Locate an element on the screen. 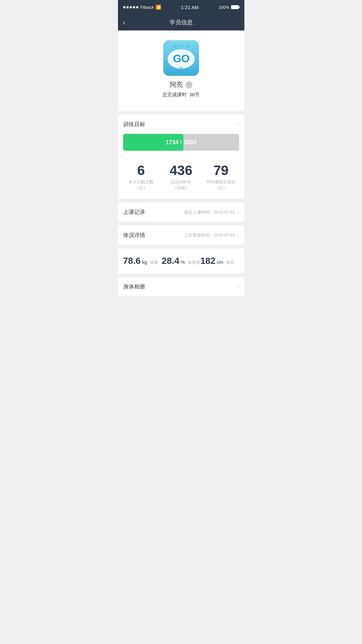 This screenshot has width=362, height=644. body-stat-height: 182 cm 身高 is located at coordinates (220, 261).